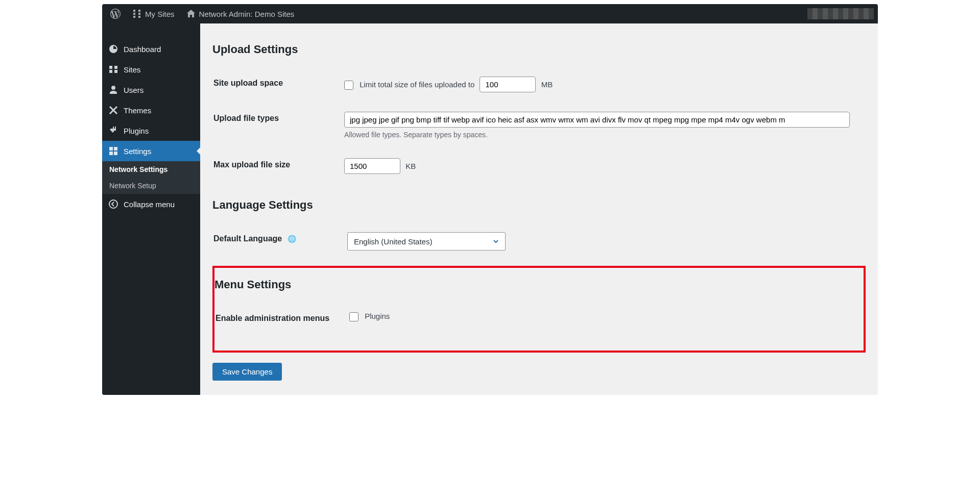  Describe the element at coordinates (134, 90) in the screenshot. I see `sidebar-item-label: Users` at that location.